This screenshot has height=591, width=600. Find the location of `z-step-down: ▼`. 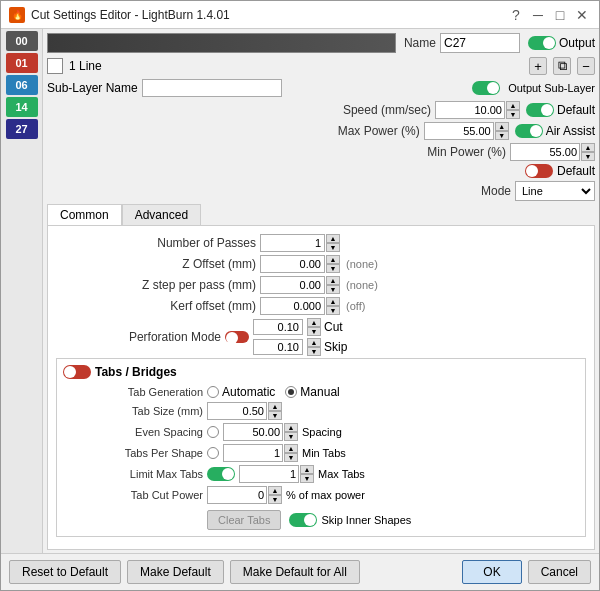

z-step-down: ▼ is located at coordinates (333, 290).